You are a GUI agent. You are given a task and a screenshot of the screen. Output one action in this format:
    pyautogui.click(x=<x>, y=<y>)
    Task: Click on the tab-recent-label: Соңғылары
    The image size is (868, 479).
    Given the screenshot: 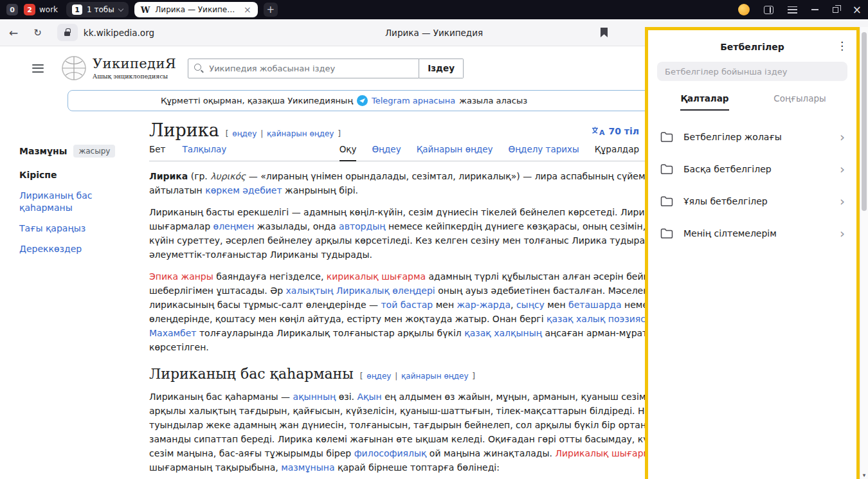 What is the action you would take?
    pyautogui.click(x=800, y=102)
    